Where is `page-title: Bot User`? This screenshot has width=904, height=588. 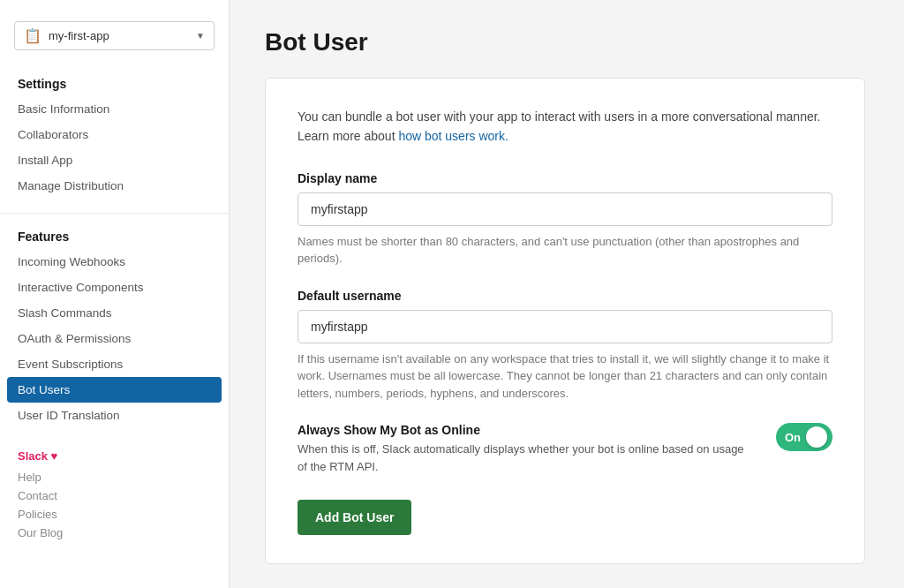
page-title: Bot User is located at coordinates (567, 42).